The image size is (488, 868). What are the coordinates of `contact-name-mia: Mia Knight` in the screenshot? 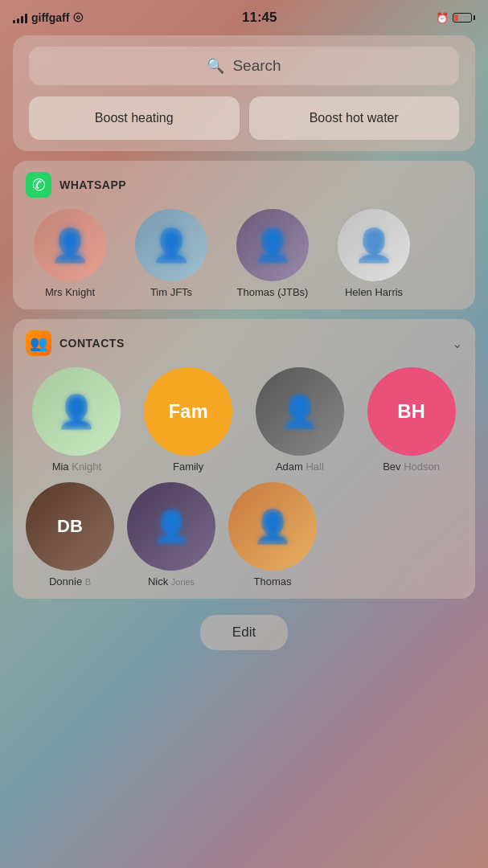 It's located at (77, 466).